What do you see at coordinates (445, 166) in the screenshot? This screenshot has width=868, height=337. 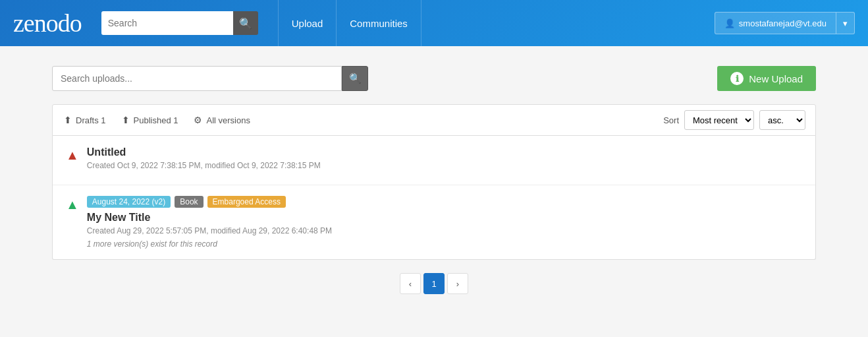 I see `record-meta-untitled: Created Oct 9, 2022 7:38:15 PM, modified…` at bounding box center [445, 166].